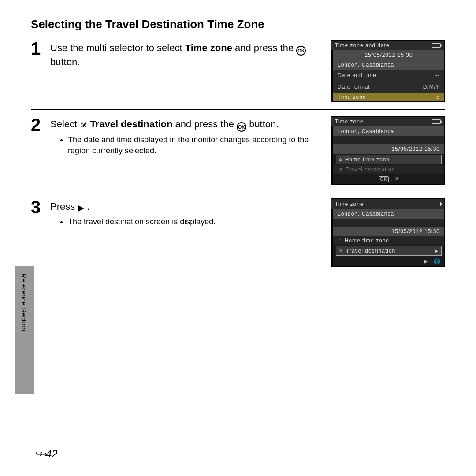 This screenshot has width=476, height=476. Describe the element at coordinates (37, 207) in the screenshot. I see `step-number: 3` at that location.